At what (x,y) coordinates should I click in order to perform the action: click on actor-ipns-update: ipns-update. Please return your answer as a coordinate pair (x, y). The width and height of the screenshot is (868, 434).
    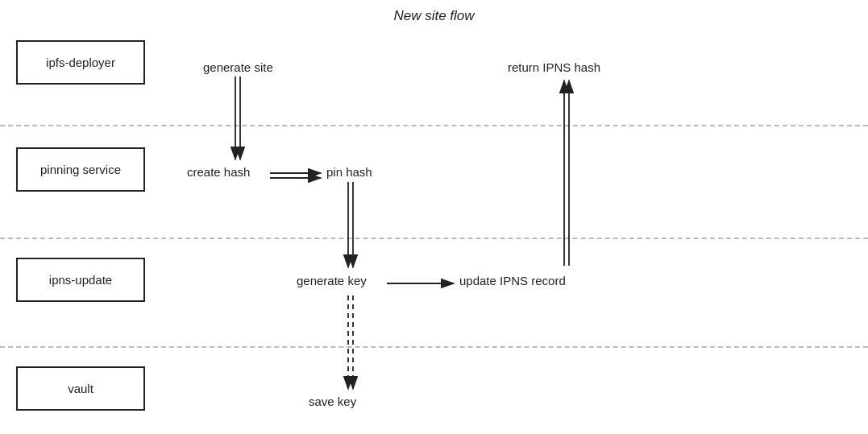
    Looking at the image, I should click on (81, 280).